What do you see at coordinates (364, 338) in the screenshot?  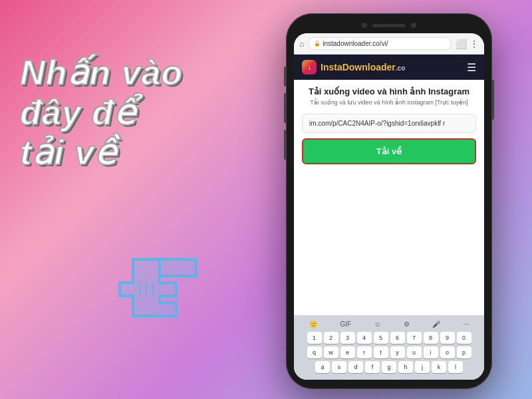 I see `key-4: 4` at bounding box center [364, 338].